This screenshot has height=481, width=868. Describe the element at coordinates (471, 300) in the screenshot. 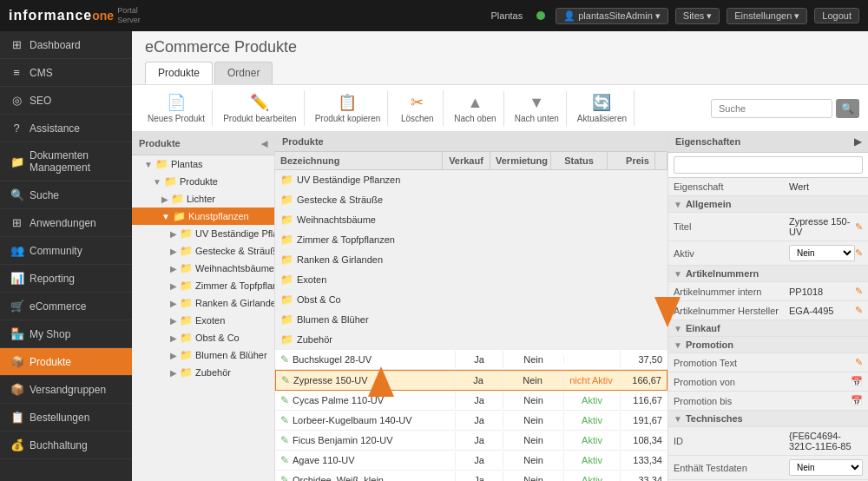

I see `list-item: 📁Obst & Co` at that location.